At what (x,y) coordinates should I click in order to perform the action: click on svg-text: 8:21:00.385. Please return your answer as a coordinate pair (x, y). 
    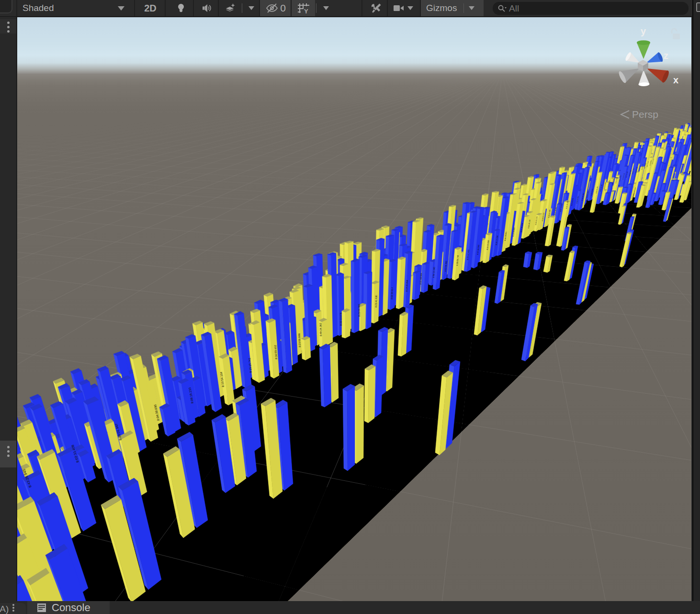
    Looking at the image, I should click on (359, 310).